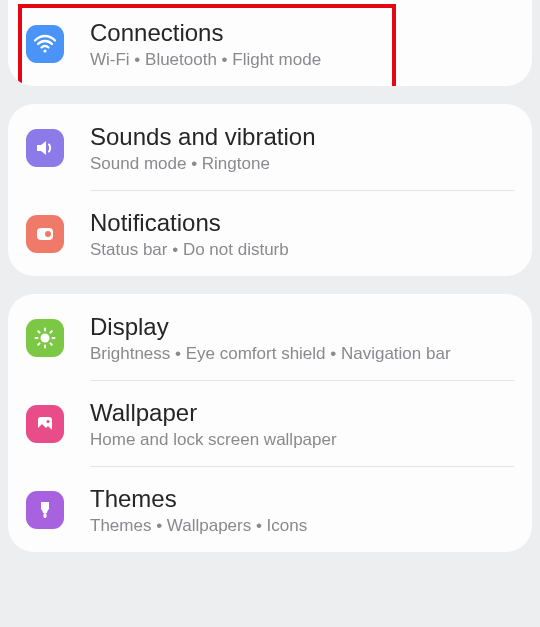 The width and height of the screenshot is (540, 627). What do you see at coordinates (270, 43) in the screenshot?
I see `settings-group-1: Connections Wi-Fi • Bluetooth • Flight m…` at bounding box center [270, 43].